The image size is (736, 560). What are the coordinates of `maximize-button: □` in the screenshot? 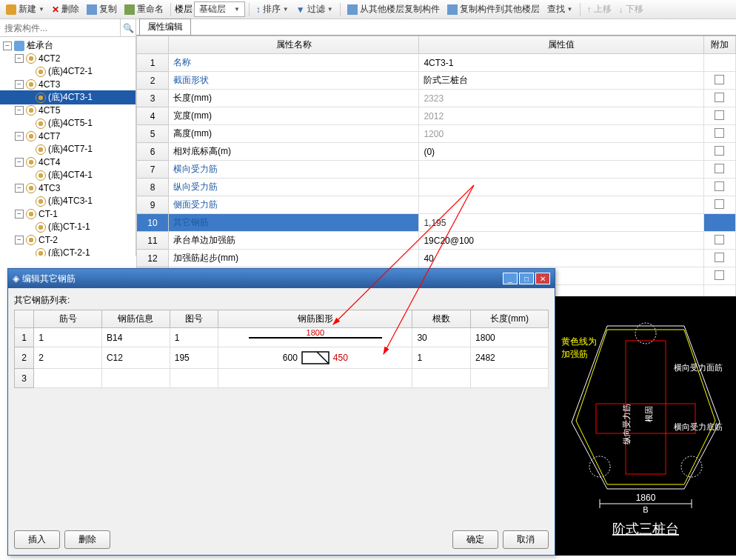 It's located at (526, 279).